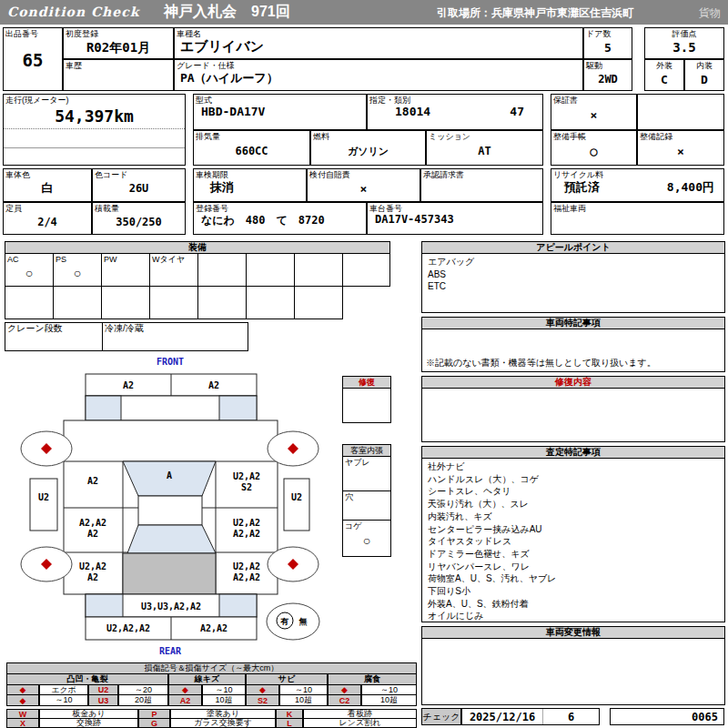 The image size is (728, 728). I want to click on check-code-box: 0065, so click(667, 717).